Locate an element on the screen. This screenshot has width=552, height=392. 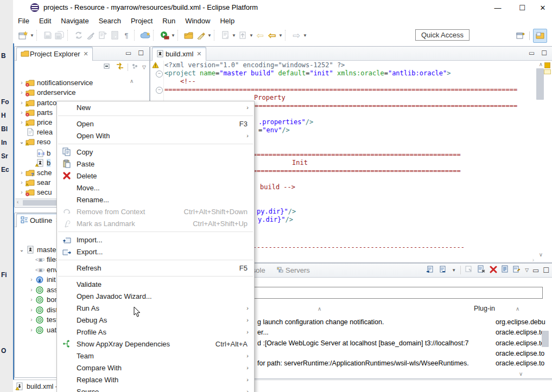
outline-item-dist: ›dist is located at coordinates (42, 310).